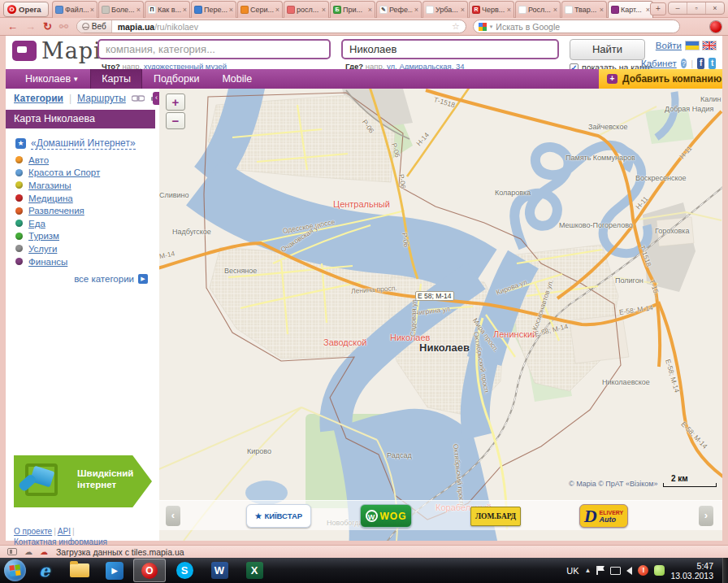  What do you see at coordinates (616, 571) in the screenshot?
I see `network-icon` at bounding box center [616, 571].